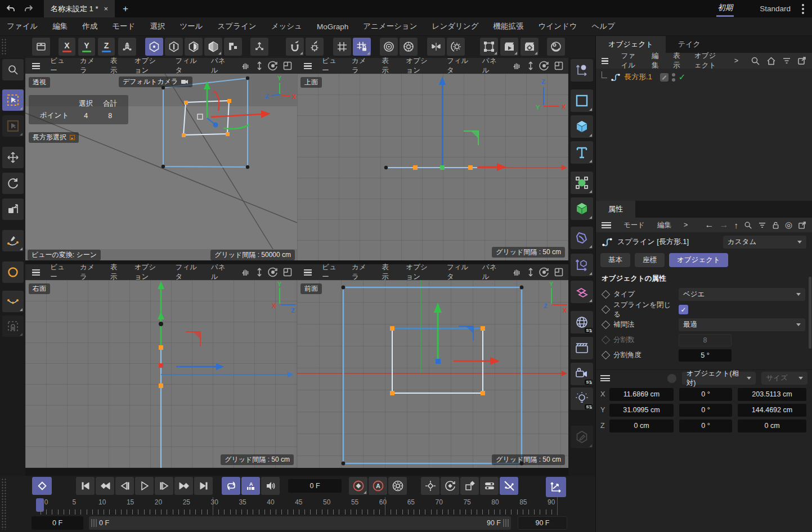 This screenshot has height=532, width=812. I want to click on tab-coordinates: 座標, so click(649, 260).